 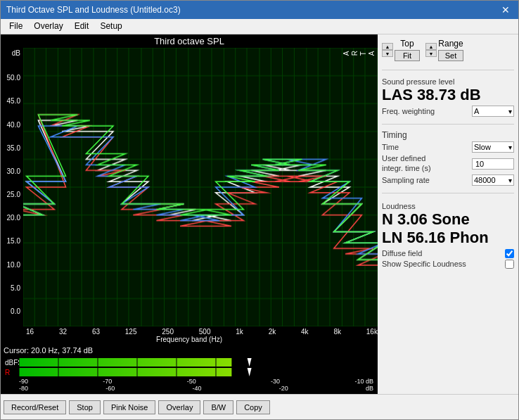 I want to click on x-2k: 2k, so click(x=273, y=332).